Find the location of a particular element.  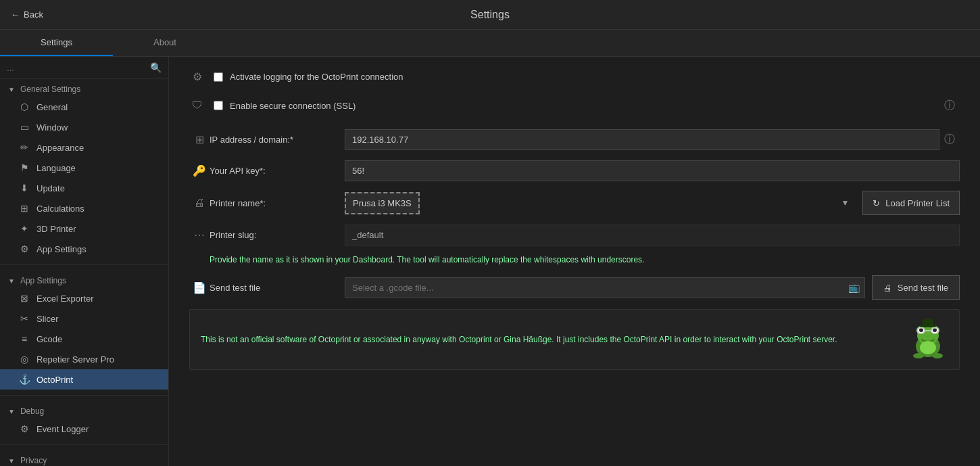

printer-slug-input is located at coordinates (652, 235).